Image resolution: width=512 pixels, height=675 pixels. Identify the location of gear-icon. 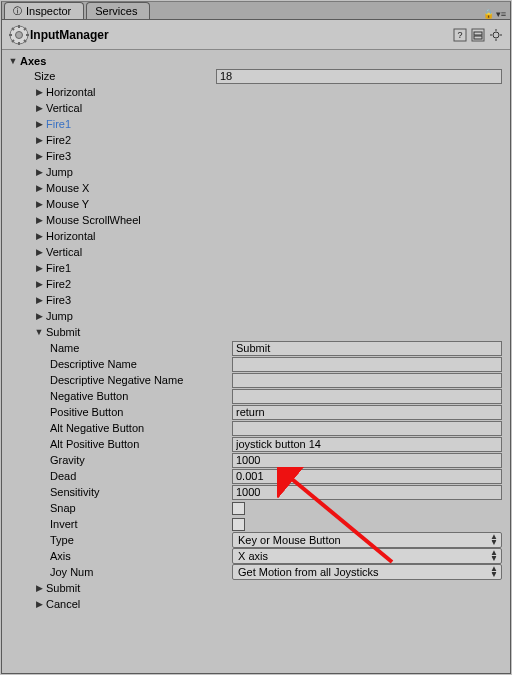
(19, 35).